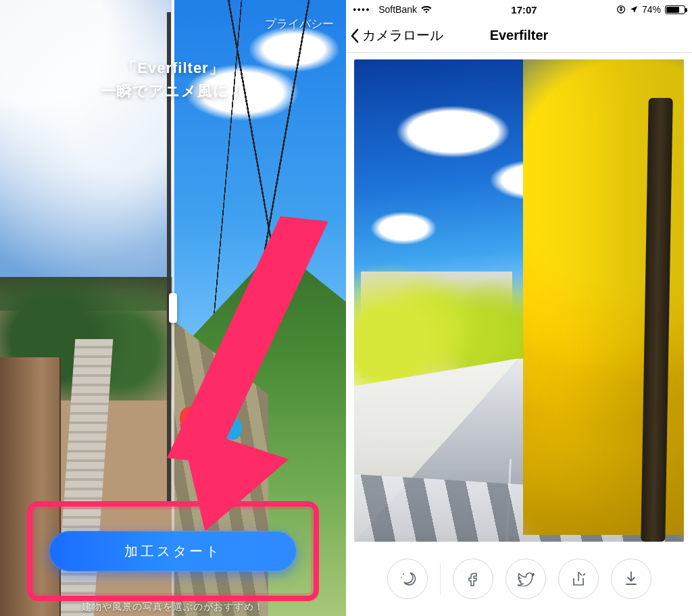  What do you see at coordinates (441, 579) in the screenshot?
I see `toolbar-divider` at bounding box center [441, 579].